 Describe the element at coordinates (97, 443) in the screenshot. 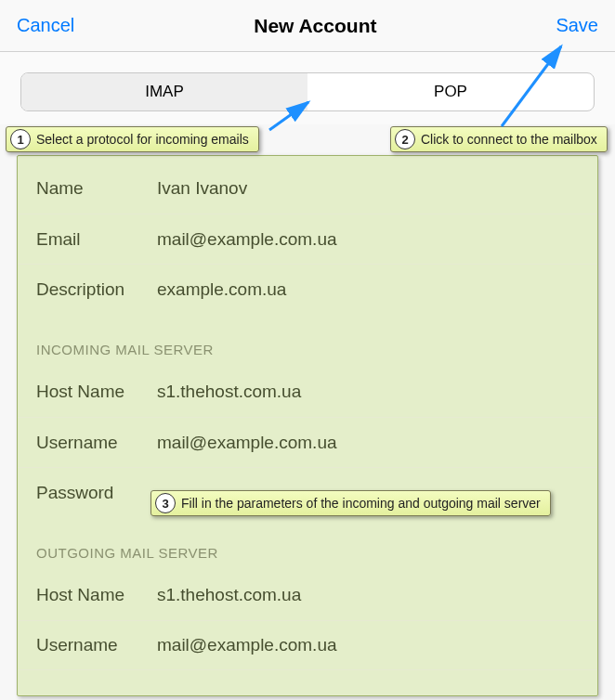

I see `incoming-user-label: Username` at that location.